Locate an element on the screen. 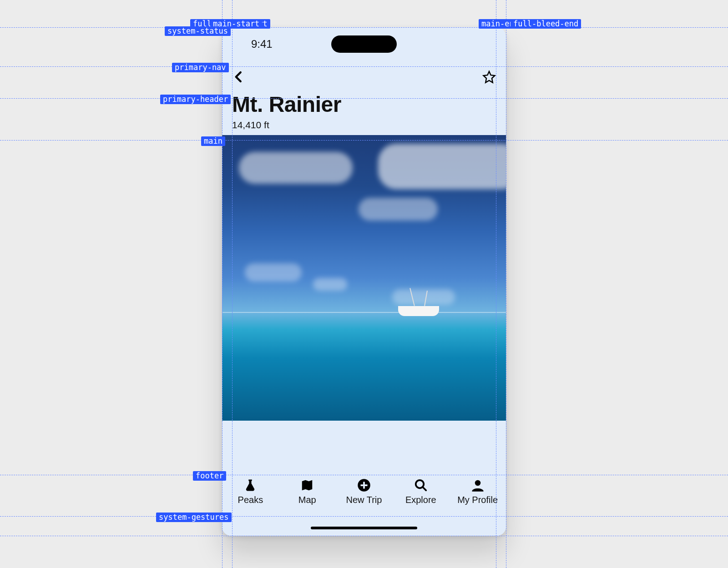 This screenshot has height=568, width=728. guide-primary-header-top is located at coordinates (364, 98).